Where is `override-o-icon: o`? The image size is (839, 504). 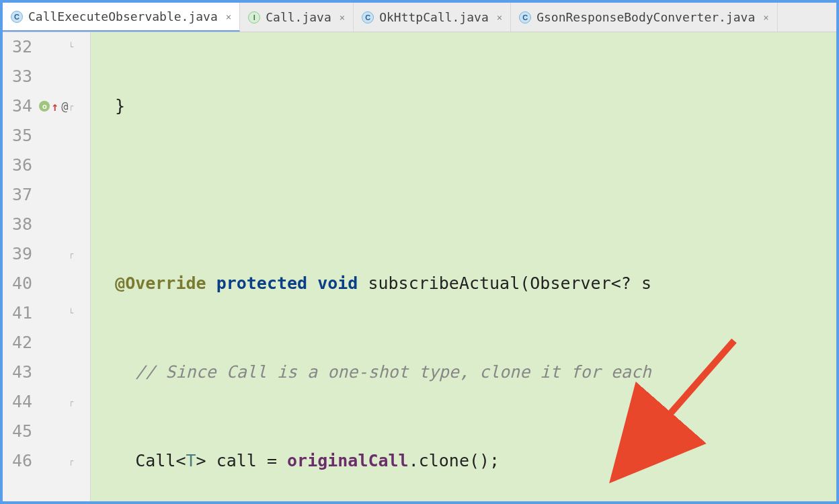
override-o-icon: o is located at coordinates (44, 106).